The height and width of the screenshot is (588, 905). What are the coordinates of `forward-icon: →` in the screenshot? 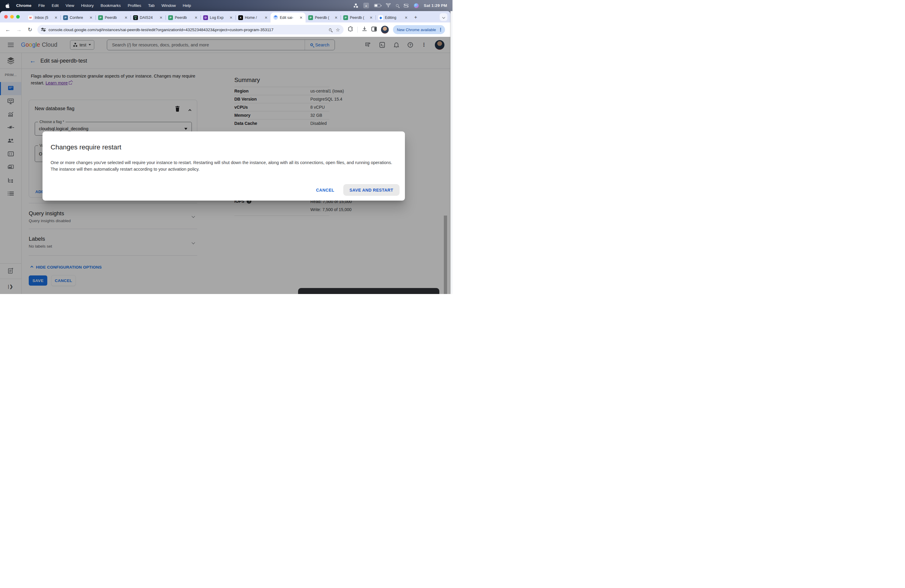 It's located at (19, 30).